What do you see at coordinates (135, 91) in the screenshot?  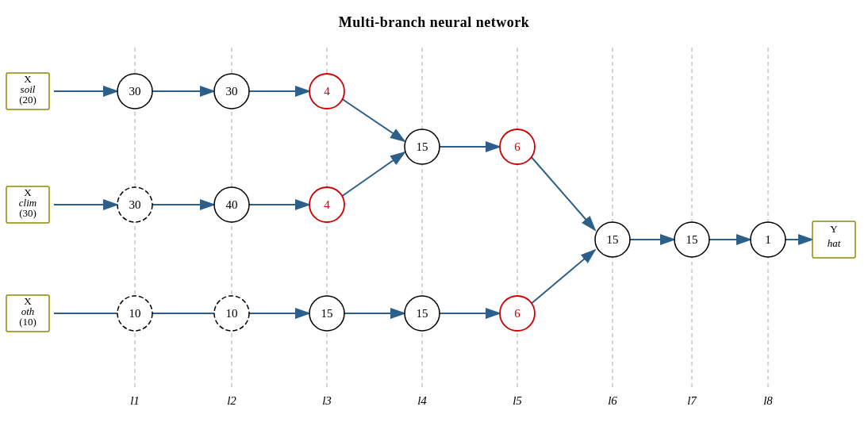 I see `node-soil-l1-label: 30` at bounding box center [135, 91].